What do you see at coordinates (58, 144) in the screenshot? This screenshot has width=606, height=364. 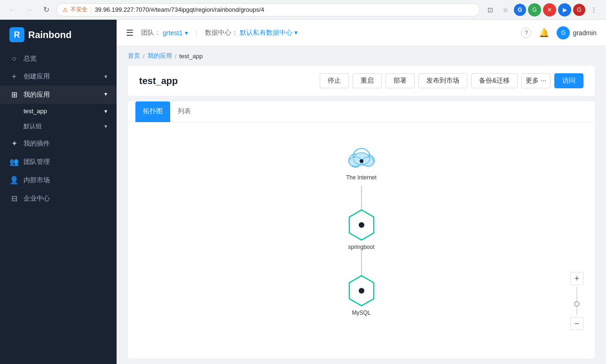 I see `sidebar-item-my-plugins: ✦ 我的插件` at bounding box center [58, 144].